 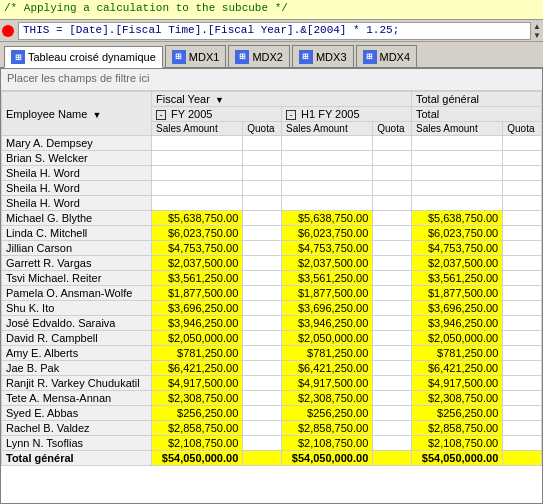 What do you see at coordinates (272, 144) in the screenshot?
I see `table-row: Mary A. Dempsey` at bounding box center [272, 144].